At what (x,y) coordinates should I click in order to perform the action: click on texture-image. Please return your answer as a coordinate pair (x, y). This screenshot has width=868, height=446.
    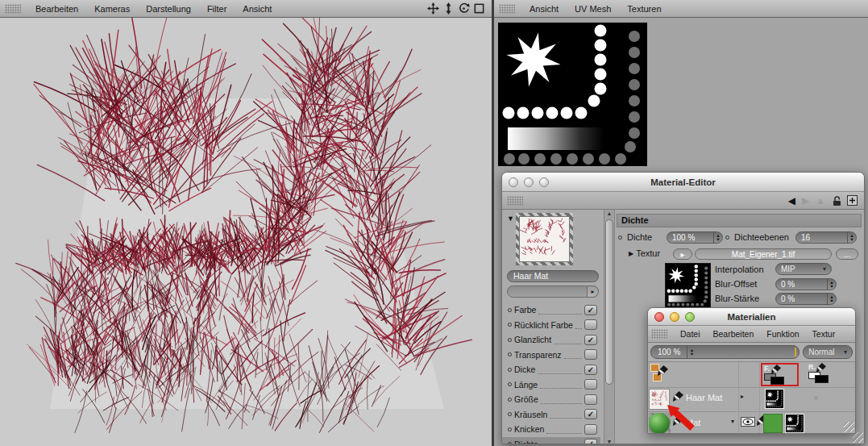
    Looking at the image, I should click on (572, 94).